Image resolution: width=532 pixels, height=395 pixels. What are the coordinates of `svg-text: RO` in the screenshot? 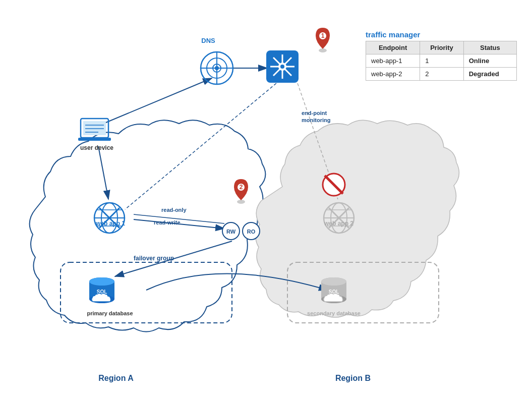 It's located at (251, 232).